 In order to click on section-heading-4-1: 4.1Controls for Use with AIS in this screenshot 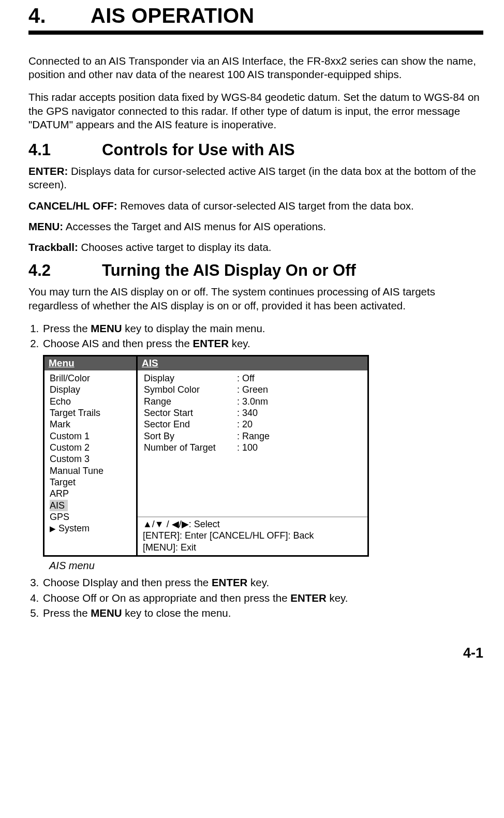, I will do `click(256, 150)`.